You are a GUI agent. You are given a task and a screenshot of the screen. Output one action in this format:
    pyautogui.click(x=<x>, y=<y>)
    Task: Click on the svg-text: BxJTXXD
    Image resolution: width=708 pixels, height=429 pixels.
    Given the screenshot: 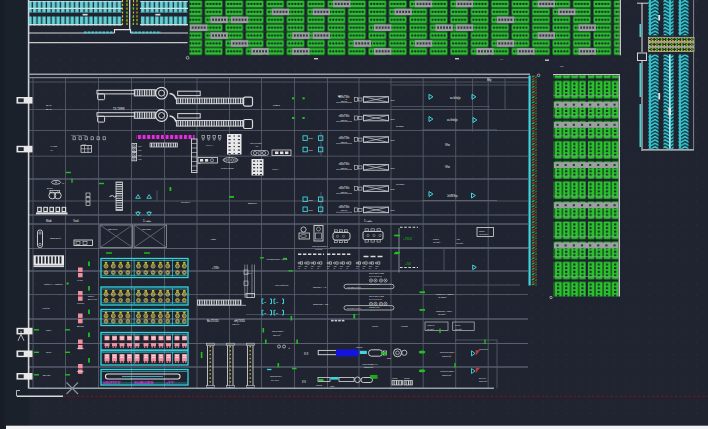 What is the action you would take?
    pyautogui.click(x=213, y=321)
    